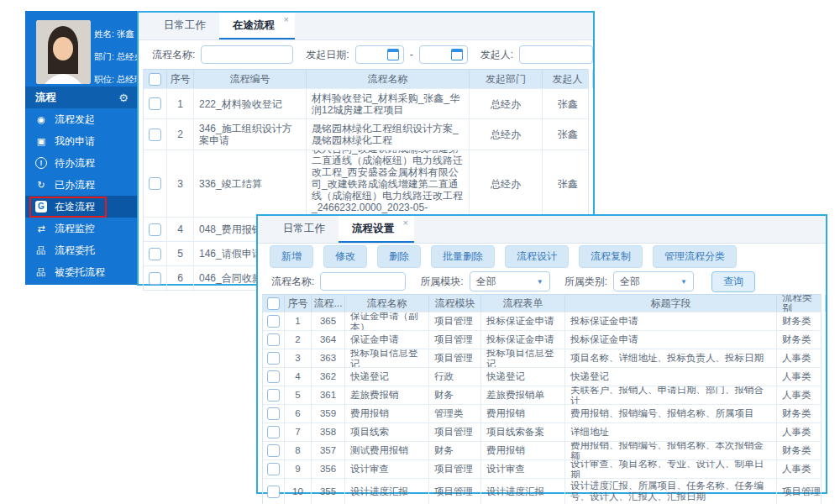  I want to click on id-badge-icon: ▣, so click(41, 141).